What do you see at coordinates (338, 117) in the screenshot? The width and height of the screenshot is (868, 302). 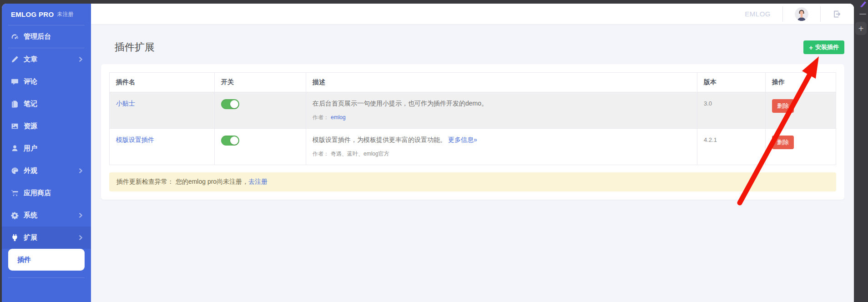 I see `author-link: emlog` at bounding box center [338, 117].